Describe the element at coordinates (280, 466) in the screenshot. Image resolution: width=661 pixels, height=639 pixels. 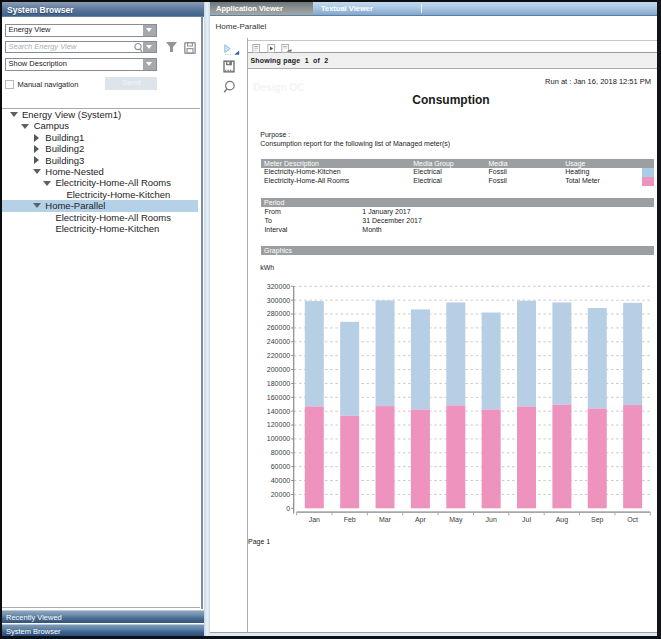
I see `svg-text: 60000` at that location.